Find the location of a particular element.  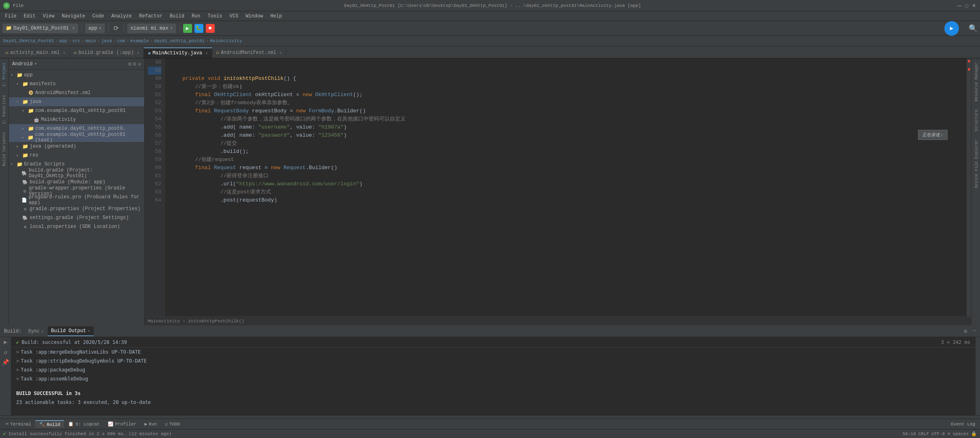

footer-tab-todo: ☑ TODO is located at coordinates (173, 424).